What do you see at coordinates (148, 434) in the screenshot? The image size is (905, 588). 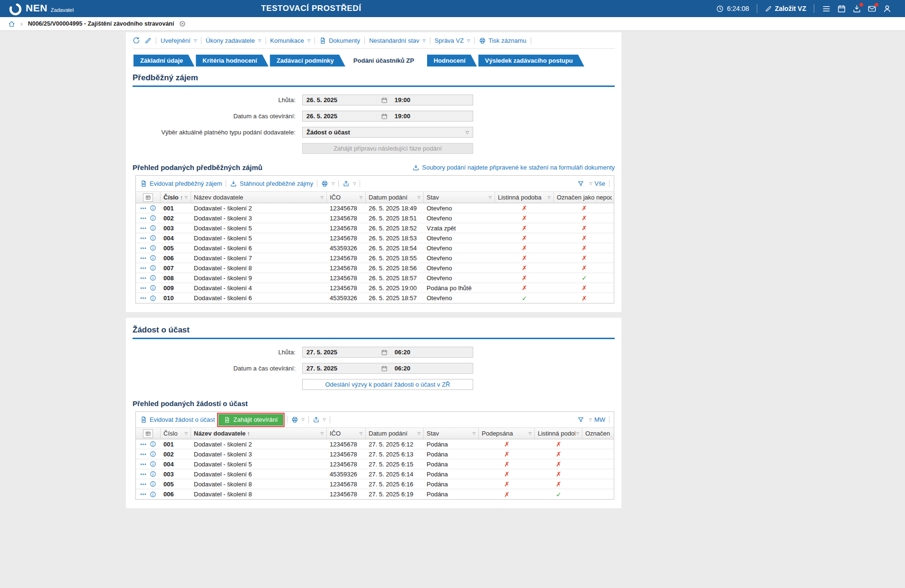 I see `column-settings-button` at bounding box center [148, 434].